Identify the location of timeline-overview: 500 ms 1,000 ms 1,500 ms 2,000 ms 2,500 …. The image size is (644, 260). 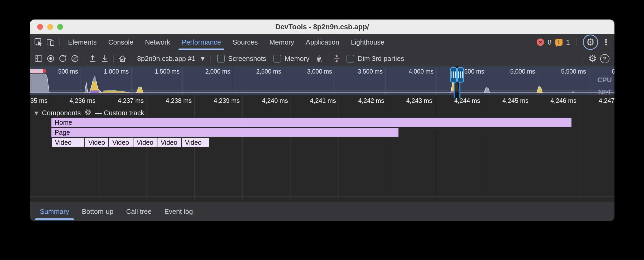
(322, 81).